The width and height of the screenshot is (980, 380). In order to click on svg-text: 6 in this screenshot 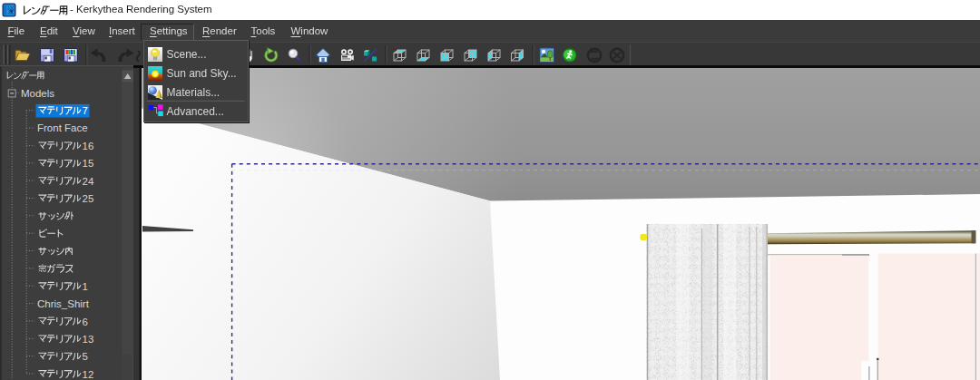, I will do `click(85, 322)`.